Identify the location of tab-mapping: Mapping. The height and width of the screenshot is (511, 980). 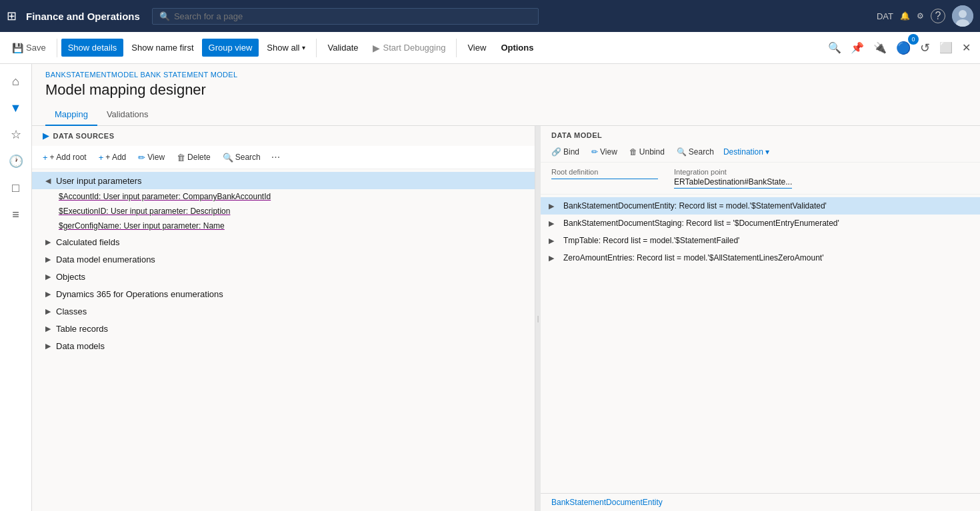
(71, 115).